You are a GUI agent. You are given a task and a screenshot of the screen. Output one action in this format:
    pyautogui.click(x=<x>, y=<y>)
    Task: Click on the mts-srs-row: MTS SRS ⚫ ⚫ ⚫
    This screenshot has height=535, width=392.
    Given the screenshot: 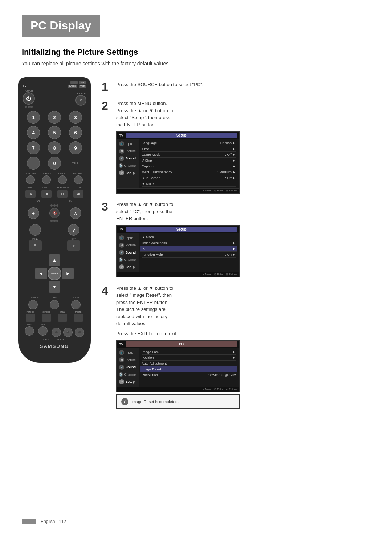 What is the action you would take?
    pyautogui.click(x=54, y=330)
    